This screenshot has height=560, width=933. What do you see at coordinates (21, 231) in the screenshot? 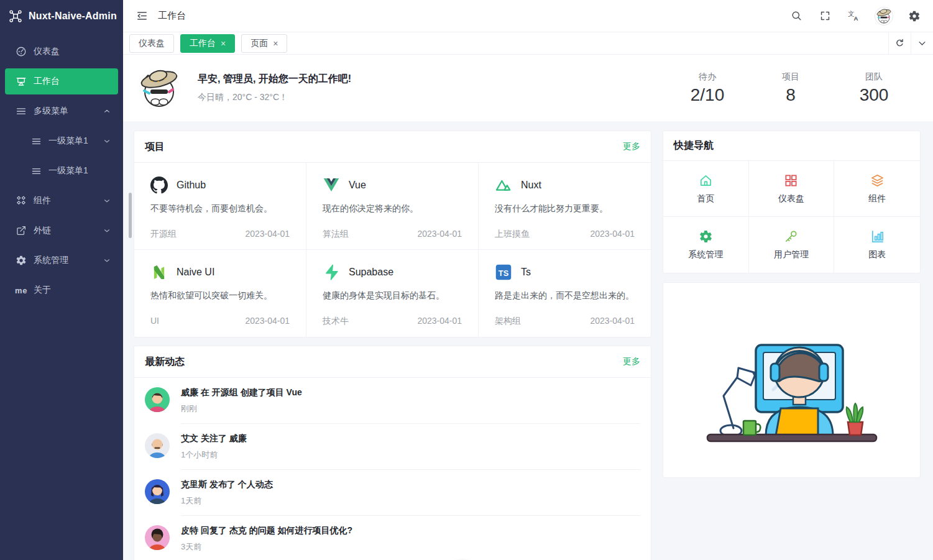
I see `external-link-icon` at bounding box center [21, 231].